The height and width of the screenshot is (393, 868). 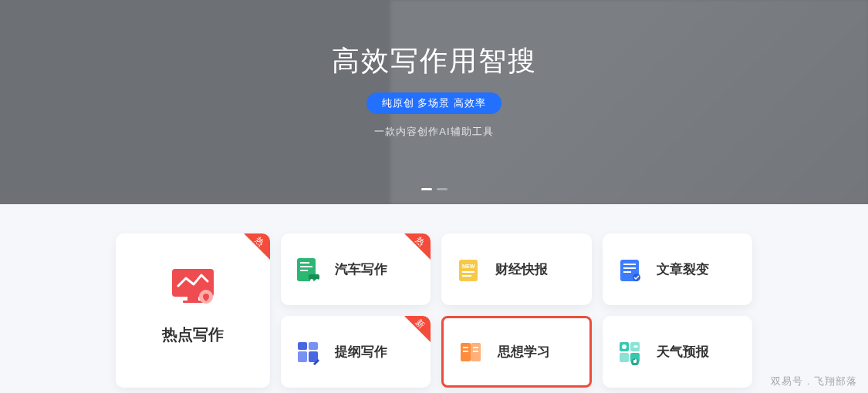 I want to click on carousel-indicator, so click(x=434, y=190).